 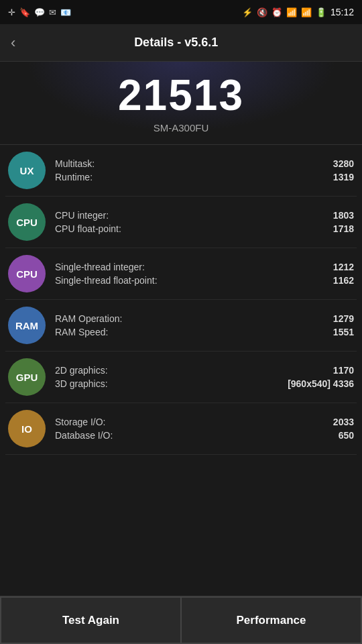 I want to click on metrics-0: Multitask:3280Runtime:1319, so click(x=204, y=170).